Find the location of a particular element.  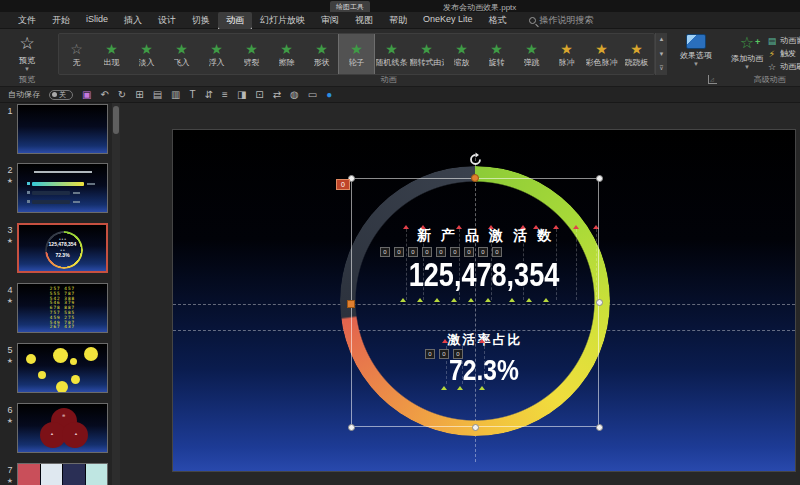

menu-item: 切换 is located at coordinates (201, 20).